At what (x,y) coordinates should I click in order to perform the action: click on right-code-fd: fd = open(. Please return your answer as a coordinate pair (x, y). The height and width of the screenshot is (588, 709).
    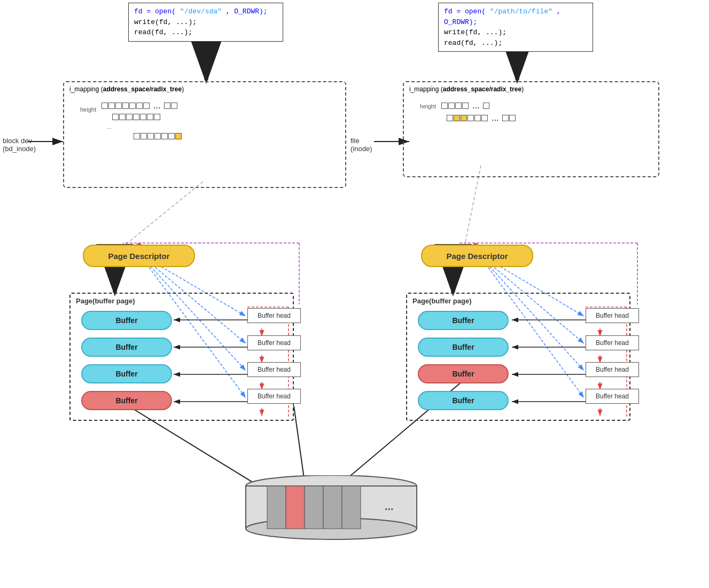
    Looking at the image, I should click on (465, 12).